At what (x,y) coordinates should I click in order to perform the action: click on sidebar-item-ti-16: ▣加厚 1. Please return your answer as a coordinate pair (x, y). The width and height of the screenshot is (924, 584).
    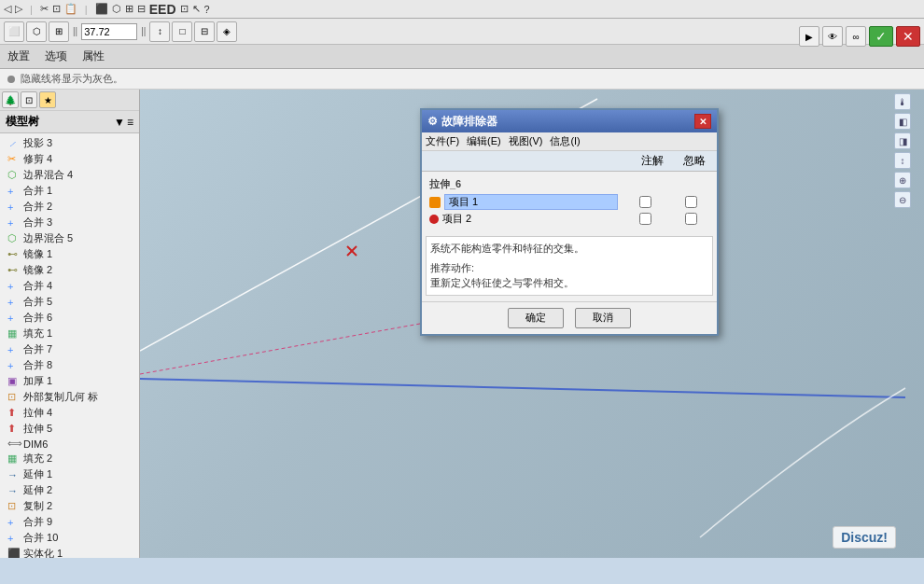
    Looking at the image, I should click on (69, 381).